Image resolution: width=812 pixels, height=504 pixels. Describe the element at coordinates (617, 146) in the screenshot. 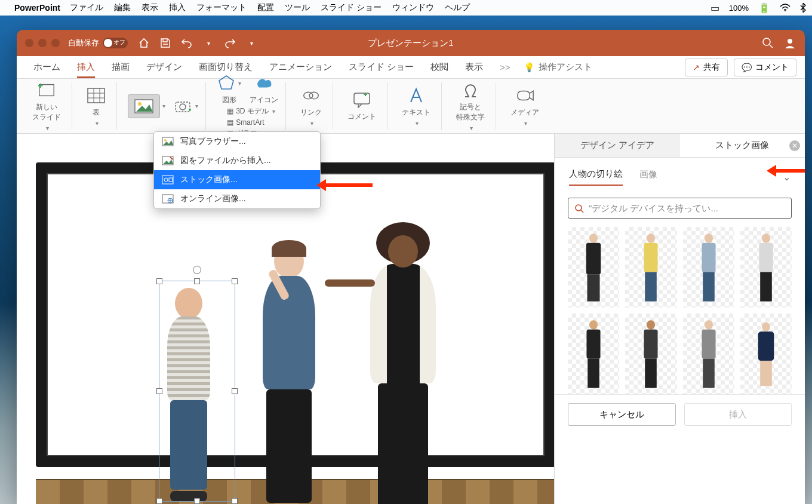

I see `pane-tab-design-ideas: デザイン アイデア` at that location.